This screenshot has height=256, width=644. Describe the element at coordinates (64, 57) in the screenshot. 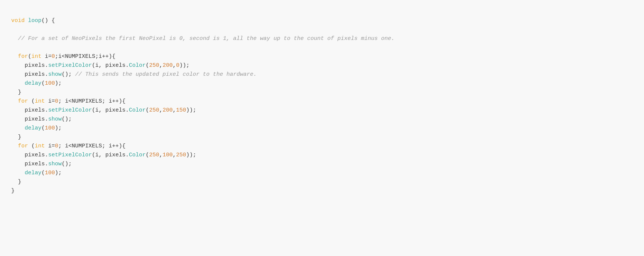

I see `line-for1: for(int i=0;i<NUMPIXELS;i++){` at that location.